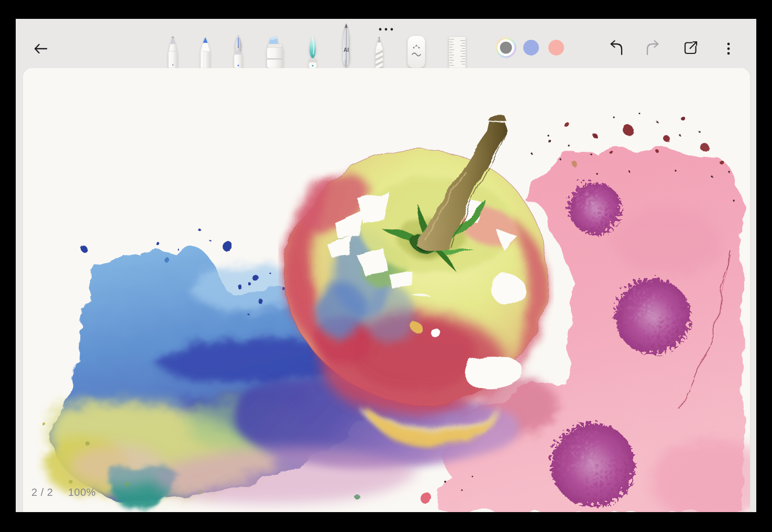 The height and width of the screenshot is (532, 772). I want to click on tool-brush, so click(313, 51).